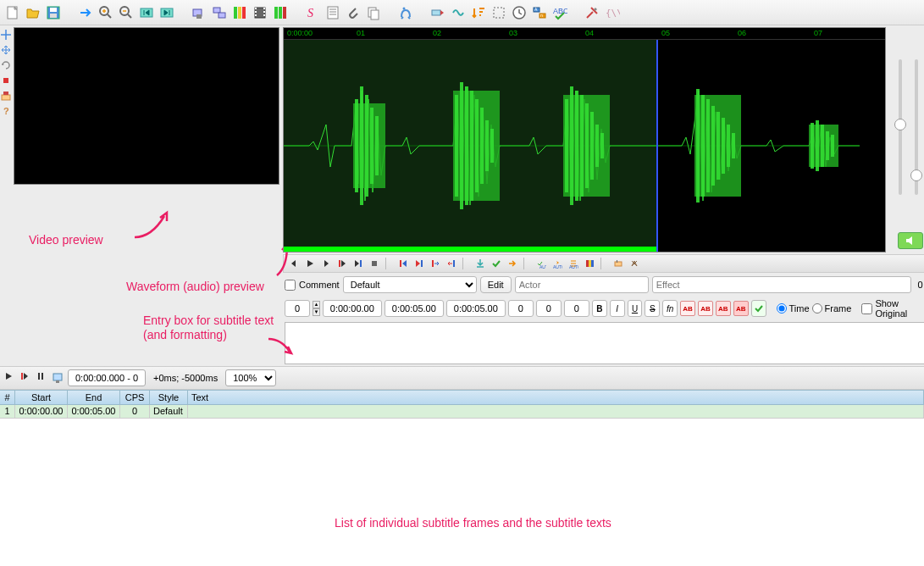 Image resolution: width=924 pixels, height=566 pixels. Describe the element at coordinates (817, 308) in the screenshot. I see `frame-radio` at that location.